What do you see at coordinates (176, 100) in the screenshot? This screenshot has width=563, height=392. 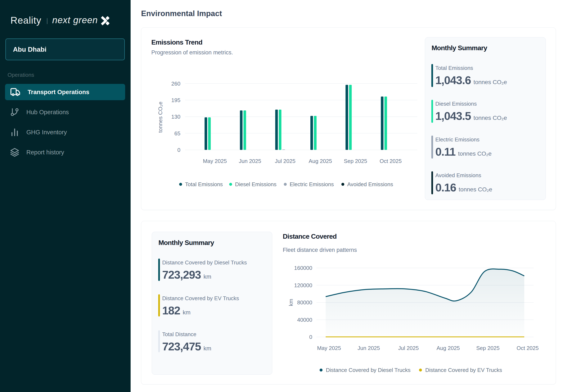 I see `svg-text: 195` at bounding box center [176, 100].